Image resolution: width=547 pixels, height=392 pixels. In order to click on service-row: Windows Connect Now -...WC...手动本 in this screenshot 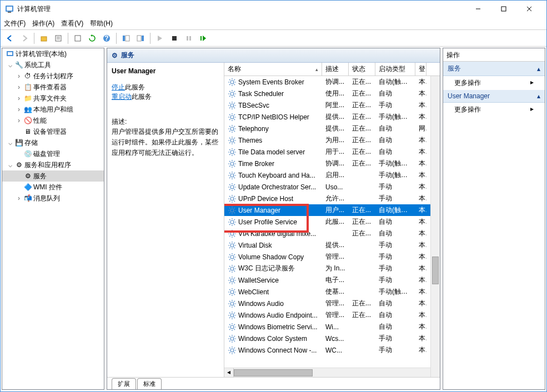, I will do `click(332, 350)`.